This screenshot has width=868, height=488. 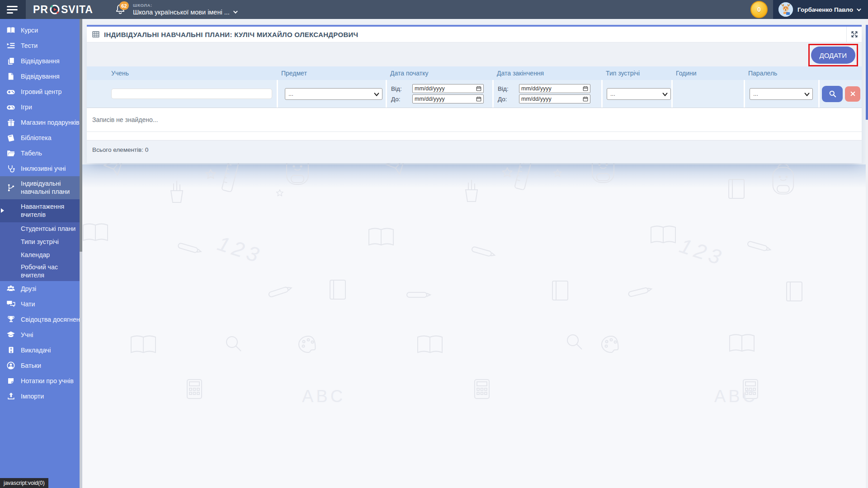 What do you see at coordinates (41, 253) in the screenshot?
I see `sidebar: Курси Тести Відвідування Відвідування Іг…` at bounding box center [41, 253].